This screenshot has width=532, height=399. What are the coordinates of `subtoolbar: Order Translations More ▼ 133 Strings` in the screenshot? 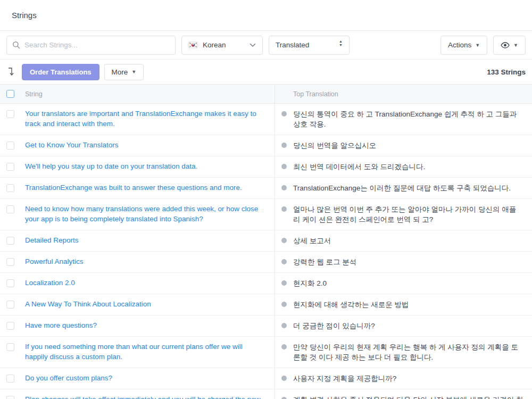 It's located at (266, 72).